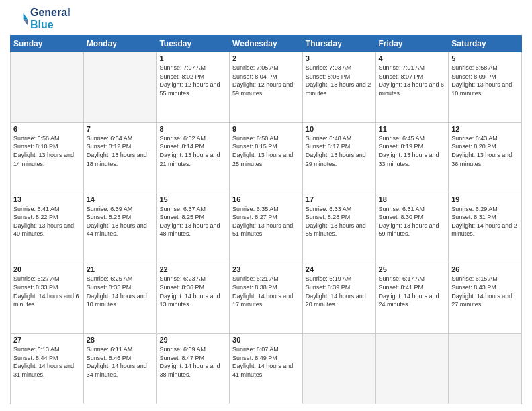 This screenshot has width=532, height=411. Describe the element at coordinates (193, 81) in the screenshot. I see `day-info: Sunrise: 7:07 AM Sunset: 8:02 PM Dayligh…` at that location.